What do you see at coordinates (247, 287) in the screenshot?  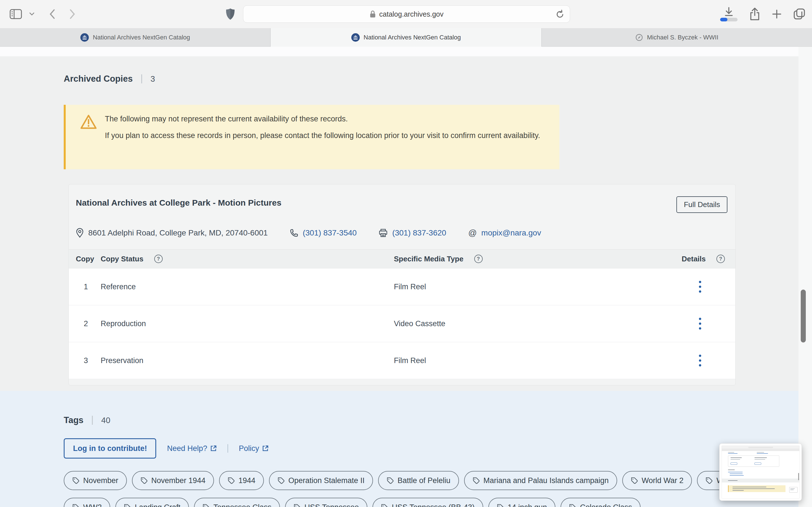 I see `copy-status: Reference` at bounding box center [247, 287].